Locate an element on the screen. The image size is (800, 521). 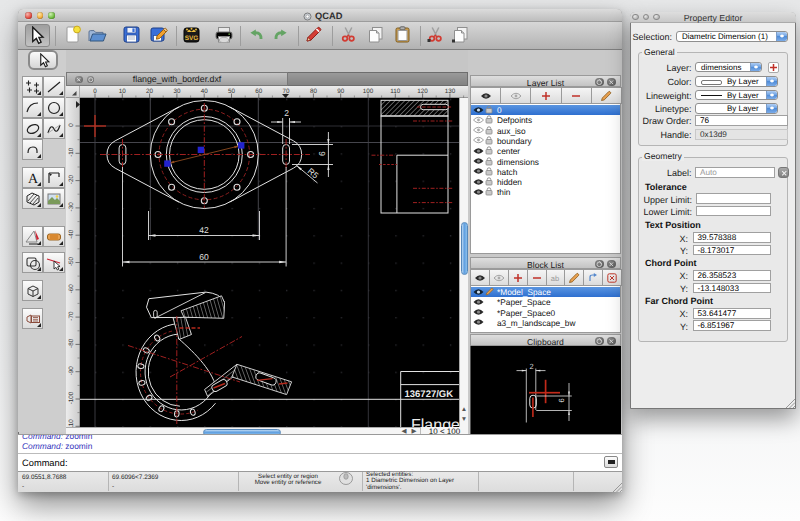
svg-text: 90 is located at coordinates (341, 92).